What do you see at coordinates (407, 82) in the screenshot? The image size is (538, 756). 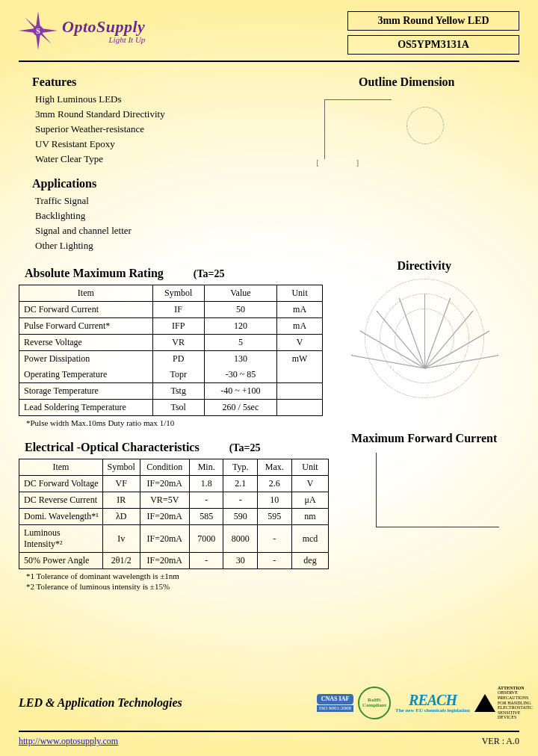 I see `outline-heading: Outline Dimension` at bounding box center [407, 82].